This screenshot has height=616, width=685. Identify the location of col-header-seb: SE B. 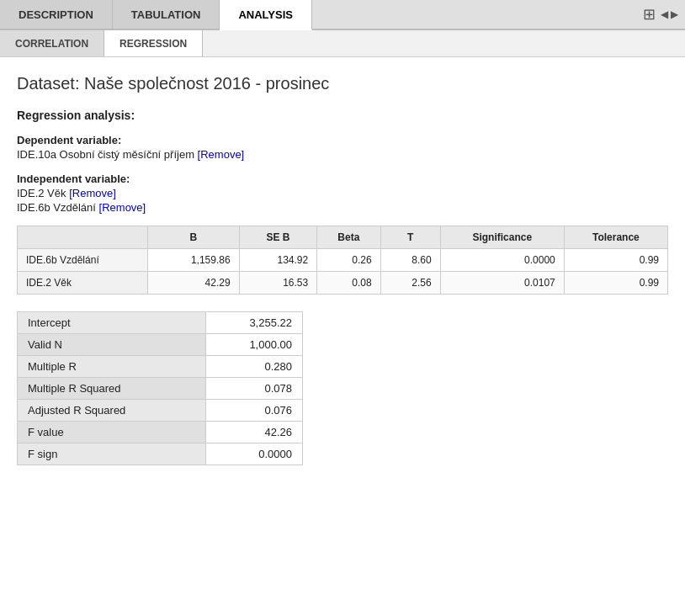
(278, 237).